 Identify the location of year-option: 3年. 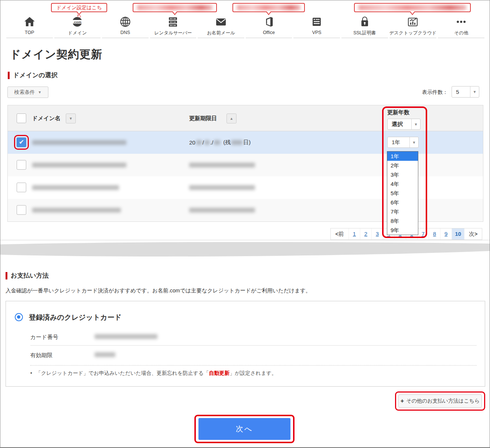
(403, 174).